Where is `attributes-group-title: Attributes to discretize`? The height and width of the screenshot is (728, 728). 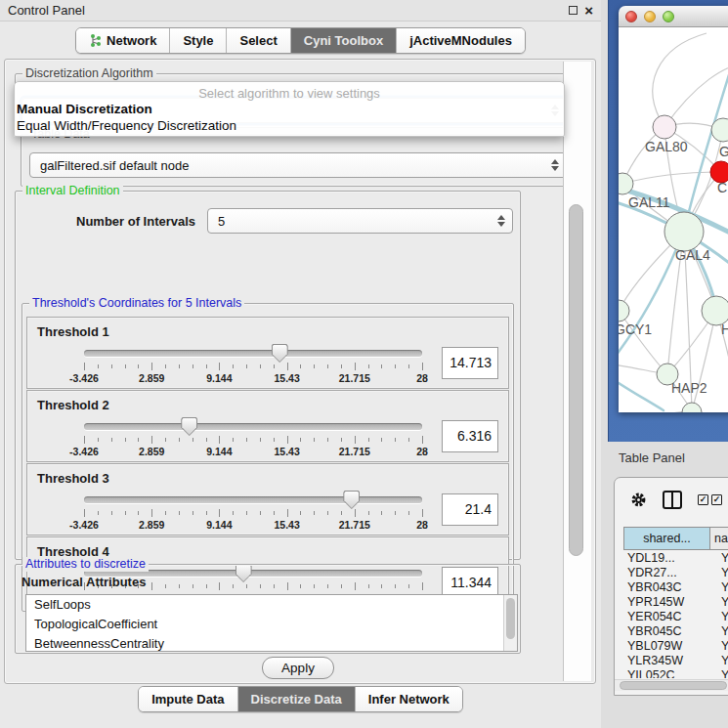 attributes-group-title: Attributes to discretize is located at coordinates (86, 565).